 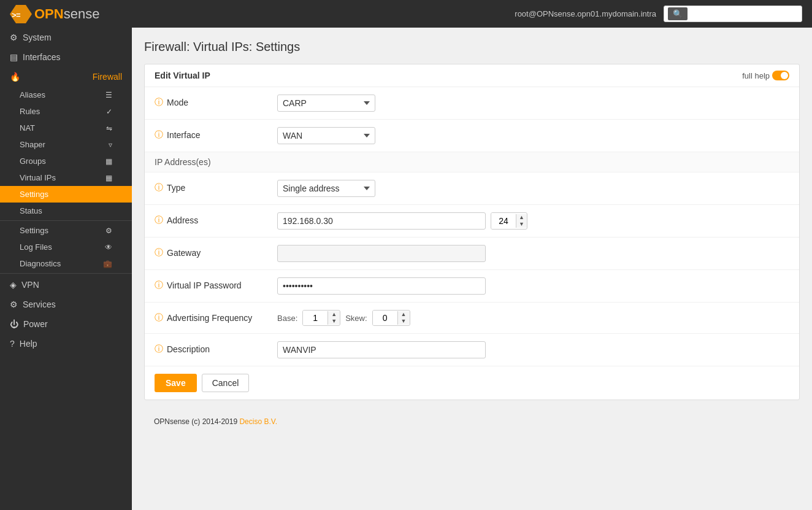 What do you see at coordinates (159, 102) in the screenshot?
I see `mode-info-icon: ⓘ` at bounding box center [159, 102].